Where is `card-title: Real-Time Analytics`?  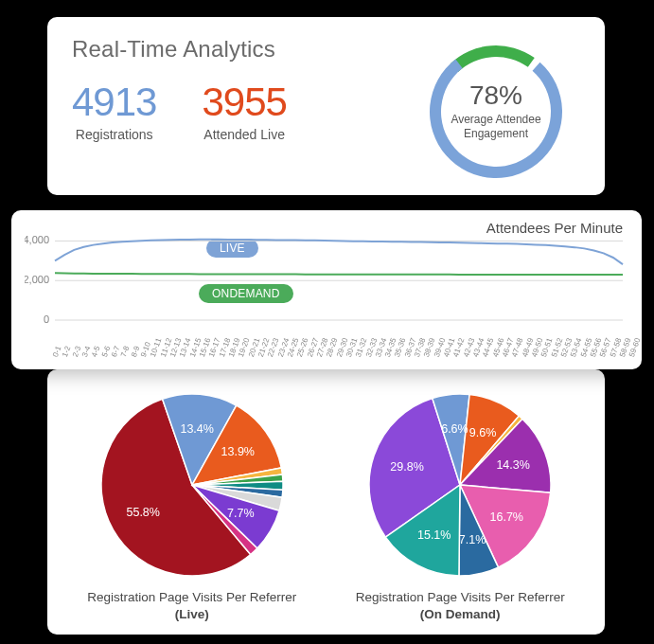
card-title: Real-Time Analytics is located at coordinates (244, 49).